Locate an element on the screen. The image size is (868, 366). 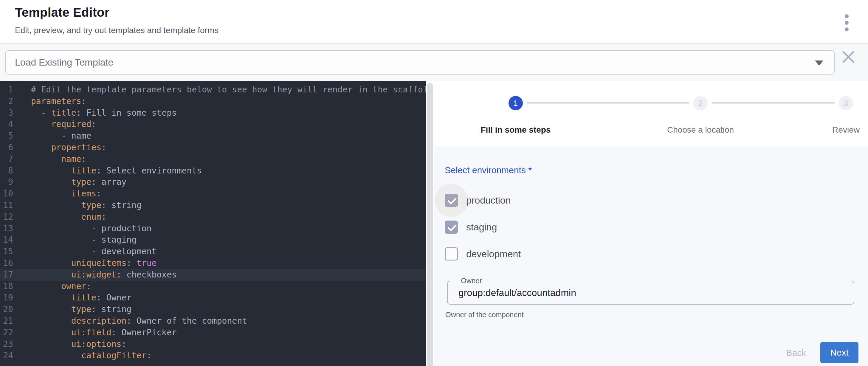
page-header: Template Editor Edit, preview, and try o… is located at coordinates (434, 22).